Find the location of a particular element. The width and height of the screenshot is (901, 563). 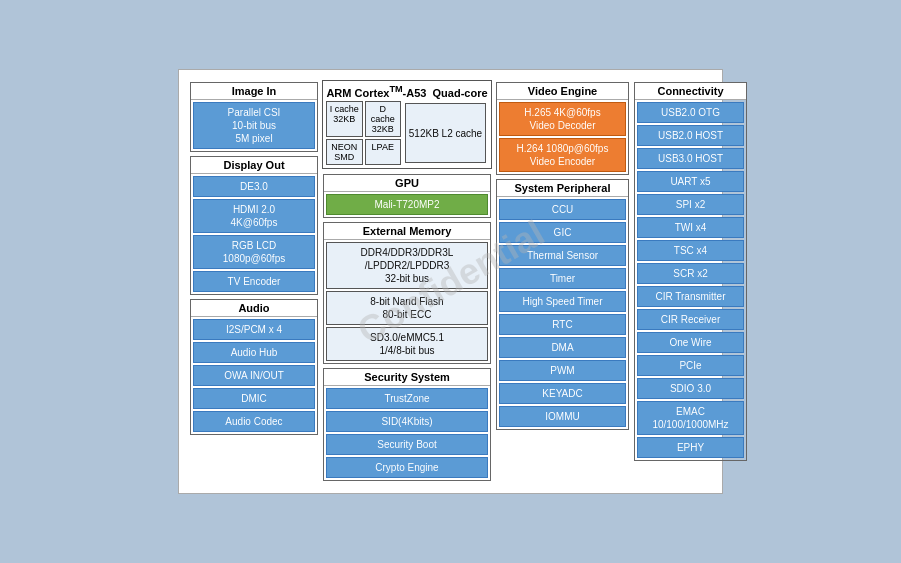

video-engine-title: Video Engine is located at coordinates (562, 92).